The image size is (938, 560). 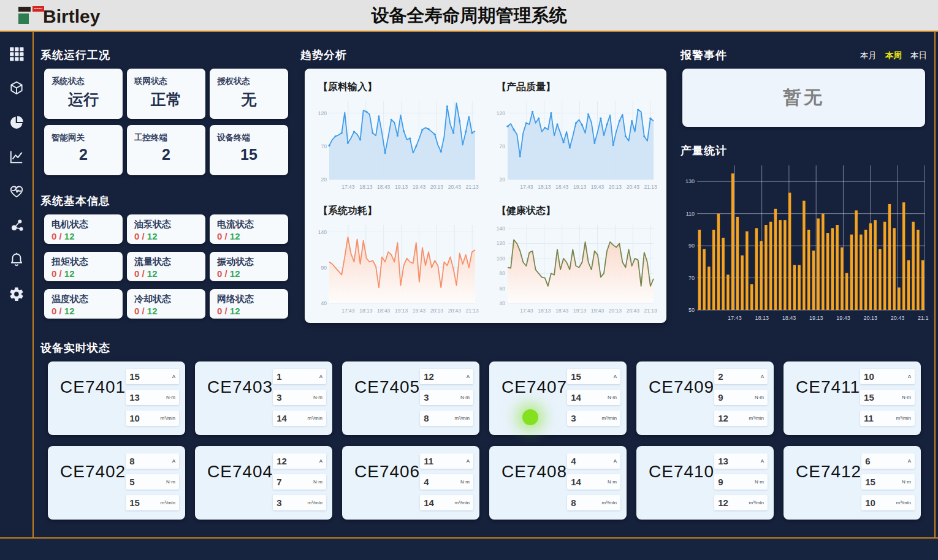 I want to click on device-card-CE7409: CE7409 2 A 9 N·m 12 m³/min, so click(x=705, y=398).